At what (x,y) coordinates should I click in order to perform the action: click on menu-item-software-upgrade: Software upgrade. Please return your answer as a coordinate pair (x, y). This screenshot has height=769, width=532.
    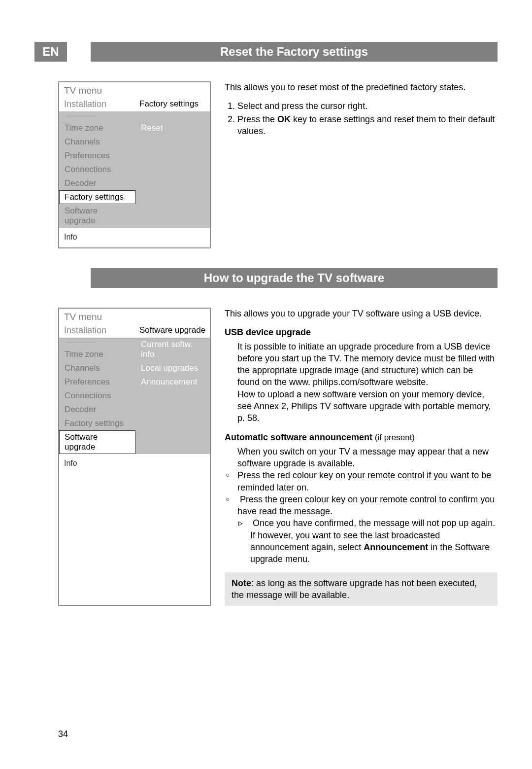
    Looking at the image, I should click on (98, 216).